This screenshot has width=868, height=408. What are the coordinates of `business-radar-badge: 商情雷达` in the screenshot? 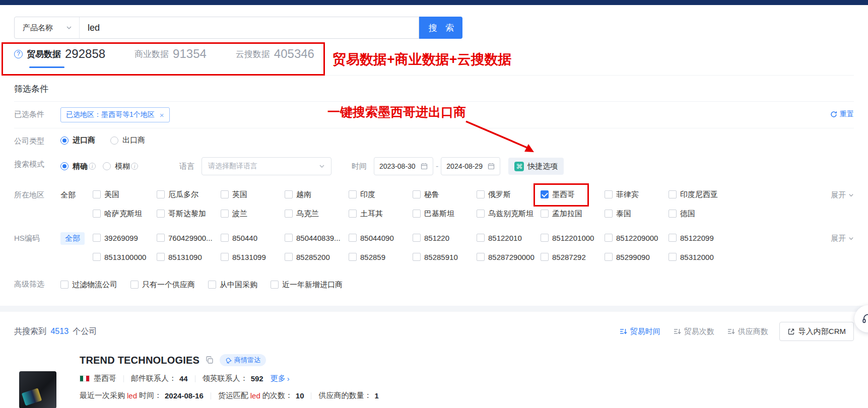 It's located at (243, 360).